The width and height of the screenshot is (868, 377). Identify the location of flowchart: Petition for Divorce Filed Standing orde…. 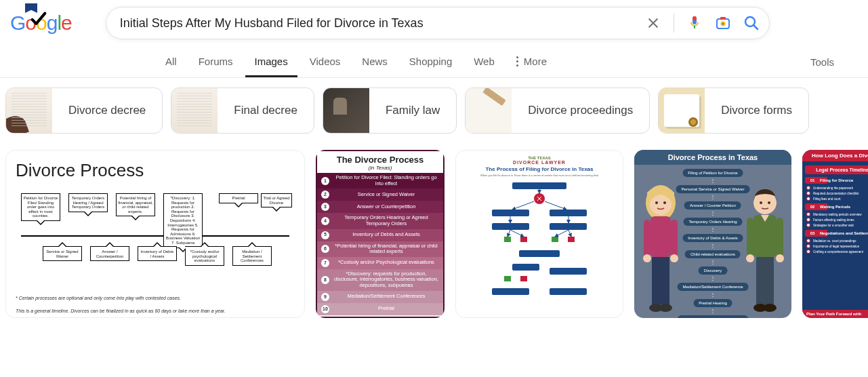
(155, 241).